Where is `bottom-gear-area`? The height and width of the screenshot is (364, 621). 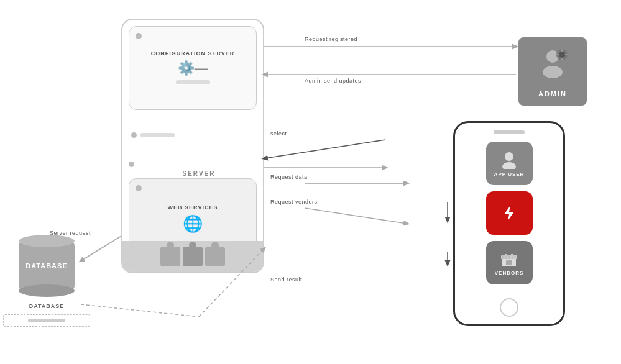
bottom-gear-area is located at coordinates (193, 257).